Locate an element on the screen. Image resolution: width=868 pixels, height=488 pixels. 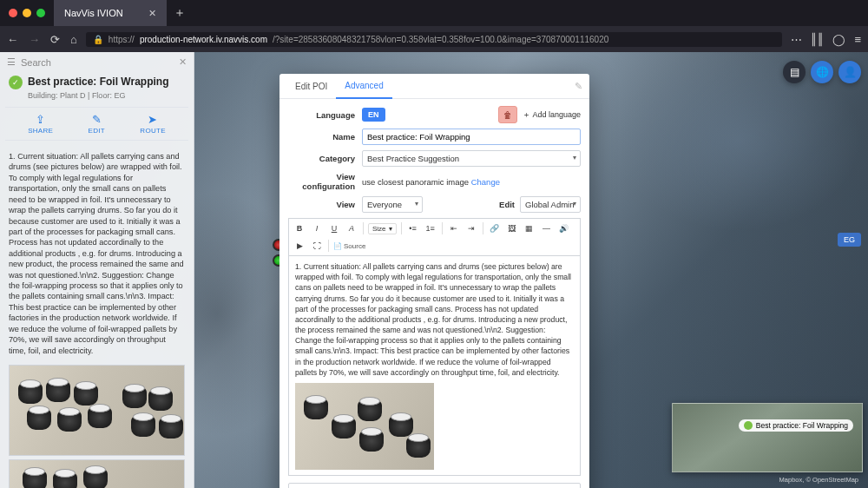
delete-language-button: 🗑 is located at coordinates (508, 115).